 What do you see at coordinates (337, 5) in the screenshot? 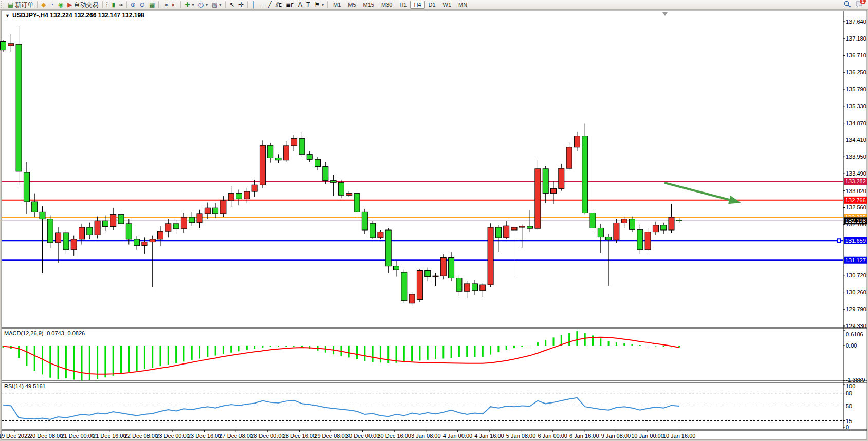
I see `timeframe-button-m1: M1` at bounding box center [337, 5].